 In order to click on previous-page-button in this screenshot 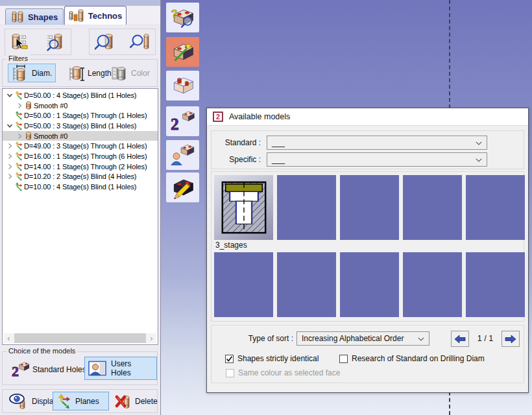, I will do `click(460, 338)`.